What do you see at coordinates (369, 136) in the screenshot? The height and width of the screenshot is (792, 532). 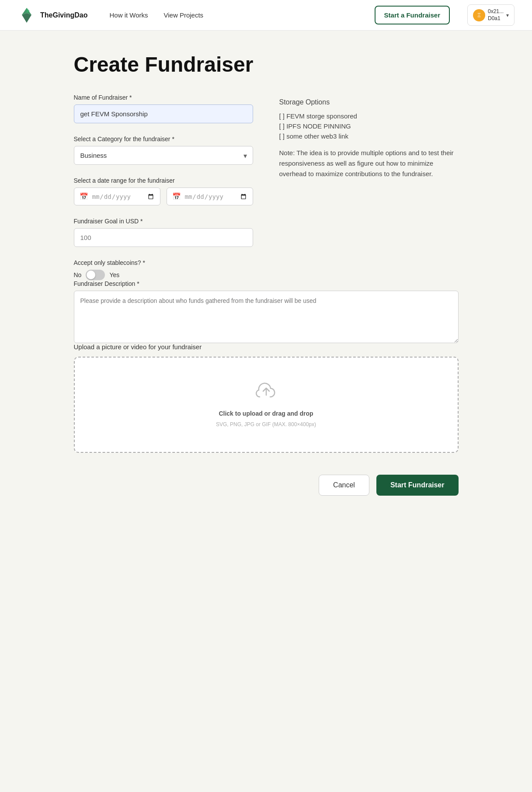 I see `storage-item-3: [ ] some other web3 link` at bounding box center [369, 136].